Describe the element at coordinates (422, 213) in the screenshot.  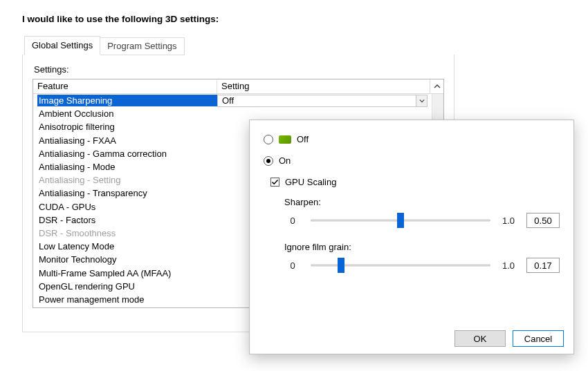
I see `sharpen-slider-group: Sharpen: 0 1.0 0.50` at that location.